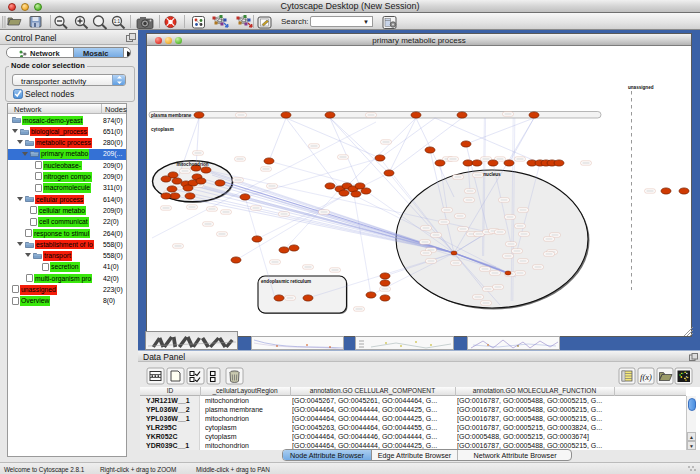 The height and width of the screenshot is (474, 700). I want to click on svg-text: unassigned, so click(641, 88).